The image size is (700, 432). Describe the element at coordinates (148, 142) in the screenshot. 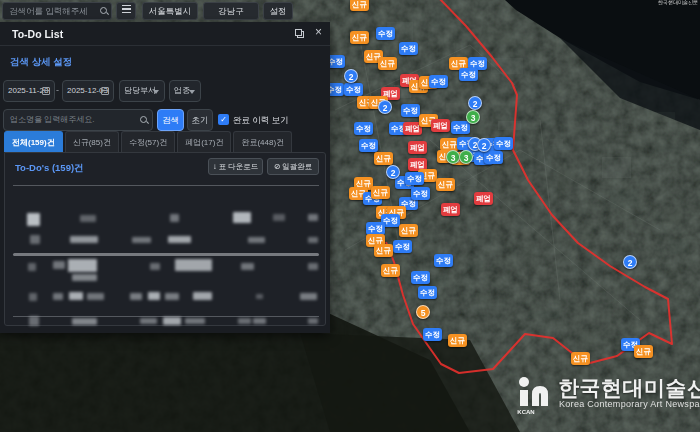

I see `tab-2: 수정(57)건` at that location.